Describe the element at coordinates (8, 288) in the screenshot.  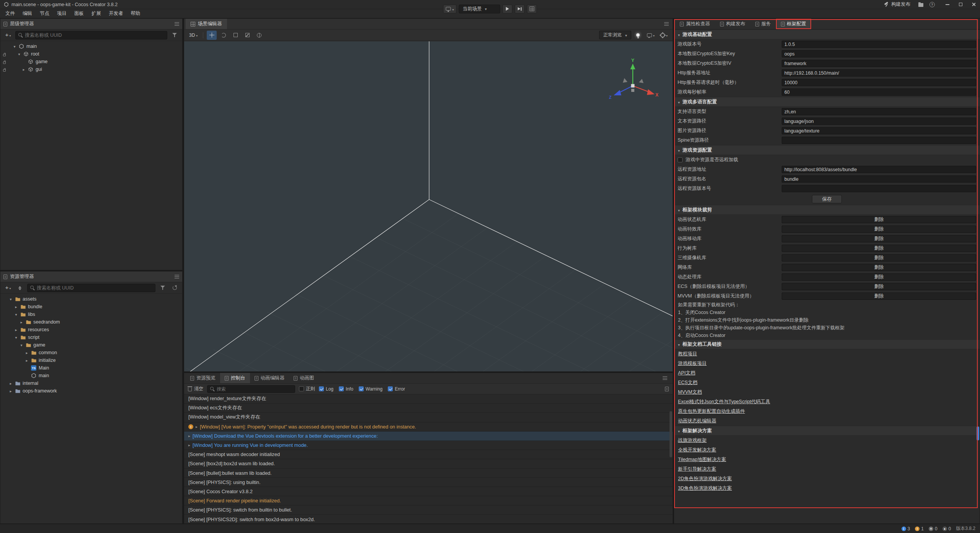
I see `create-asset-button` at that location.